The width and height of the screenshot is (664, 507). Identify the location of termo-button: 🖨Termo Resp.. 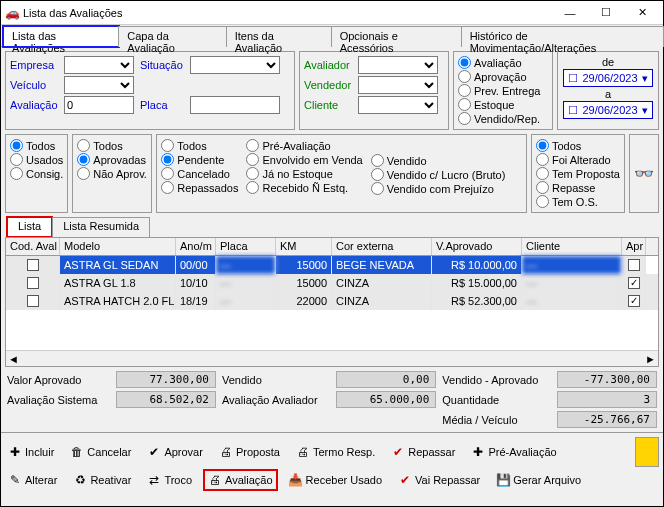
(336, 452).